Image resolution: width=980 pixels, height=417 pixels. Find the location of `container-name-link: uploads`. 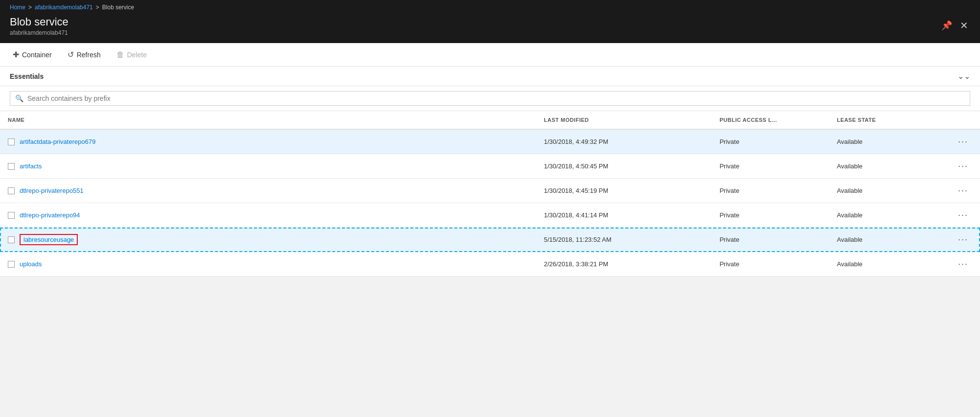

container-name-link: uploads is located at coordinates (31, 264).